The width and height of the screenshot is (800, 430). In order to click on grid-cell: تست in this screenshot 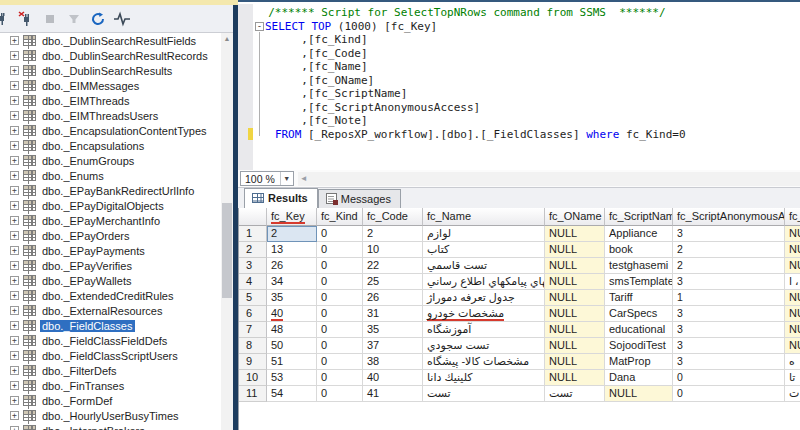, I will do `click(484, 394)`.